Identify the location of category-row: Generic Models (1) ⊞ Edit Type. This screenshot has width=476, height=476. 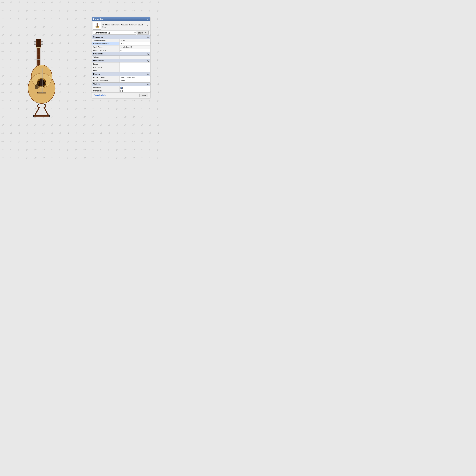
(121, 33).